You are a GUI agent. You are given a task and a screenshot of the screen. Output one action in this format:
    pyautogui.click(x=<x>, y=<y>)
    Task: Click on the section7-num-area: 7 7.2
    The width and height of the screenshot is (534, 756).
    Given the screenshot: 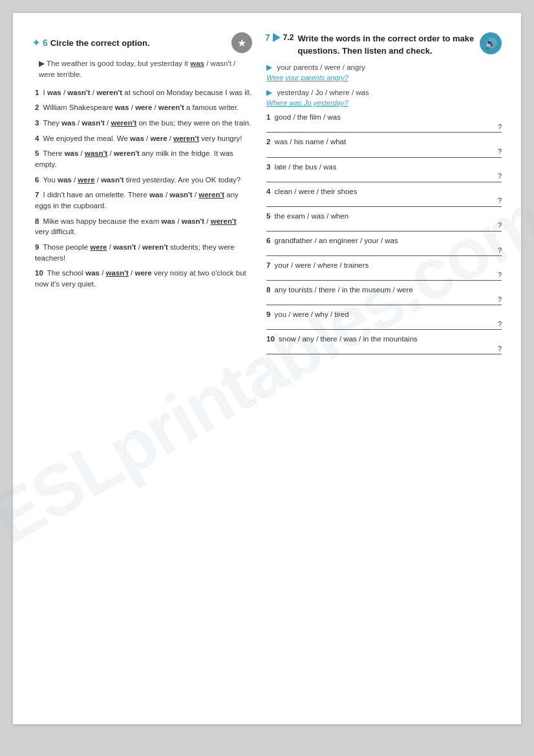 What is the action you would take?
    pyautogui.click(x=279, y=38)
    